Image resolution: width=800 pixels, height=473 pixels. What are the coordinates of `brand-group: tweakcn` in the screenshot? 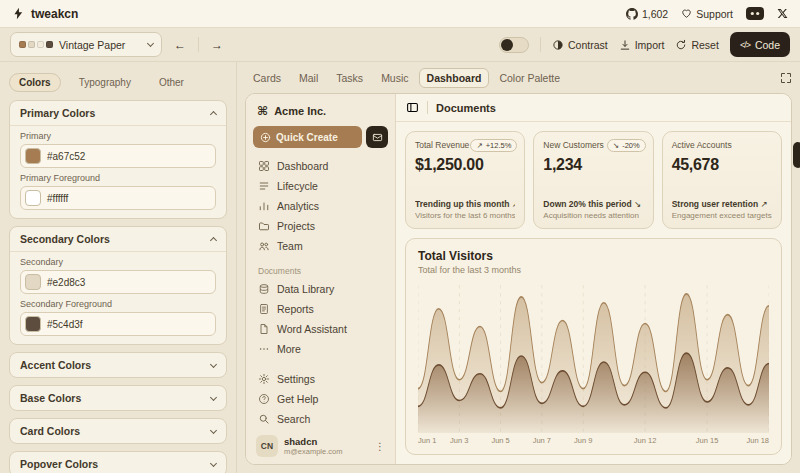 It's located at (45, 14).